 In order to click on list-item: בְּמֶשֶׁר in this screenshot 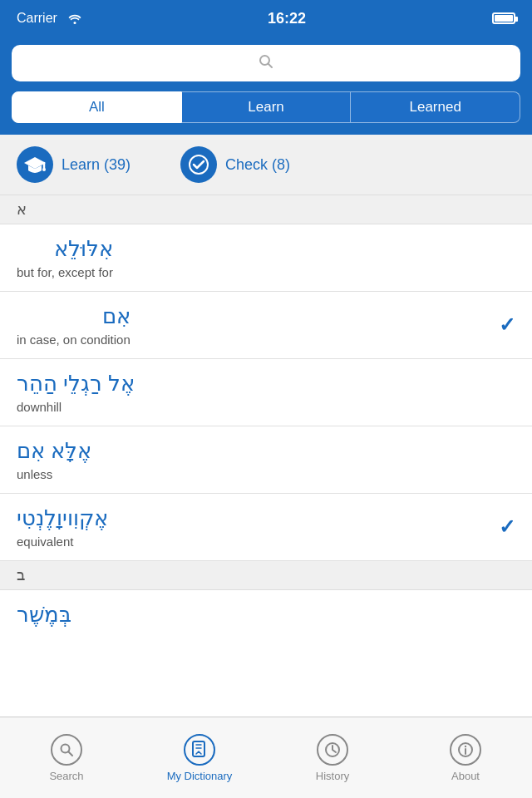, I will do `click(266, 617)`.